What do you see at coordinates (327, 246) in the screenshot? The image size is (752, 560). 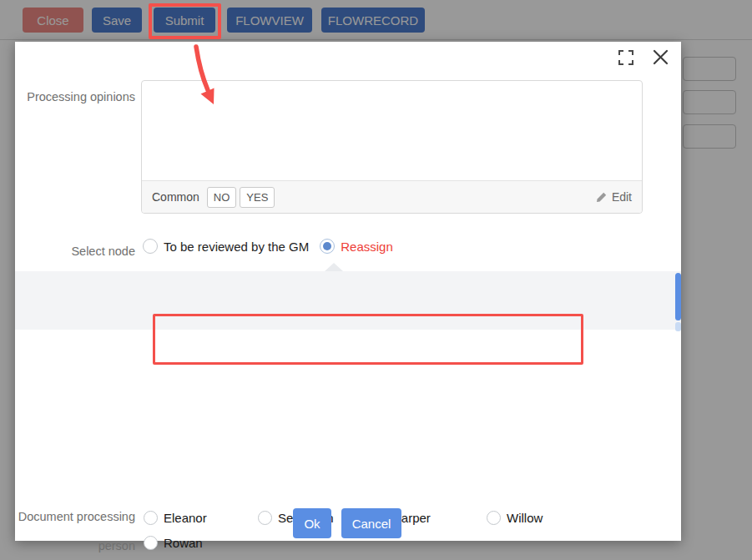 I see `radio-selected-icon` at bounding box center [327, 246].